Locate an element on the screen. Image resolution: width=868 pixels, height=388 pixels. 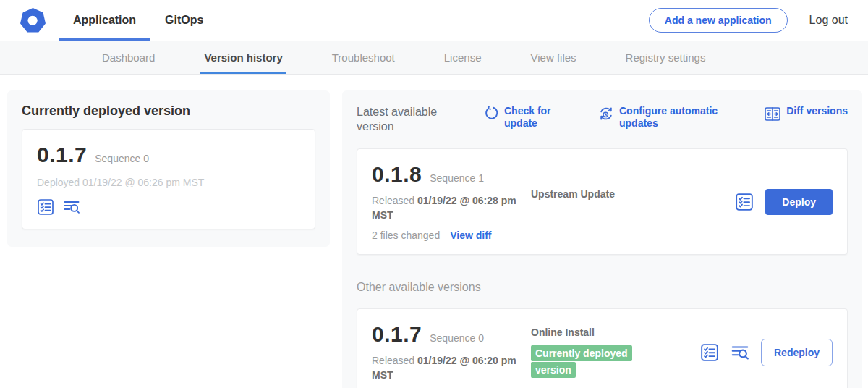
auto-update-clock-icon is located at coordinates (606, 114).